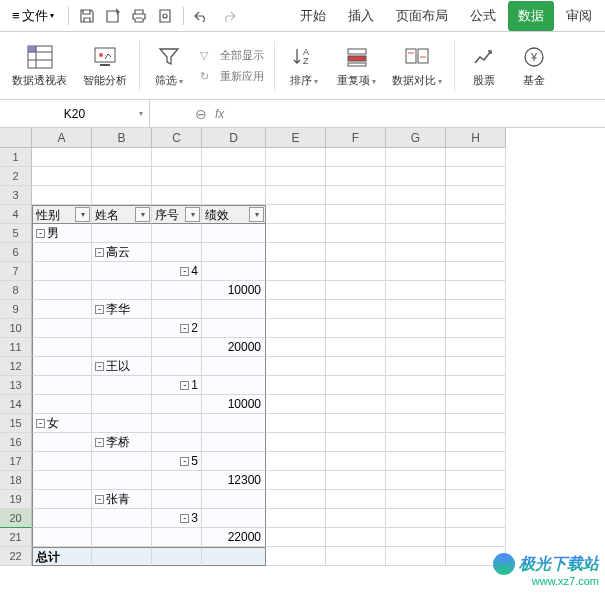  I want to click on column-header: H, so click(476, 138).